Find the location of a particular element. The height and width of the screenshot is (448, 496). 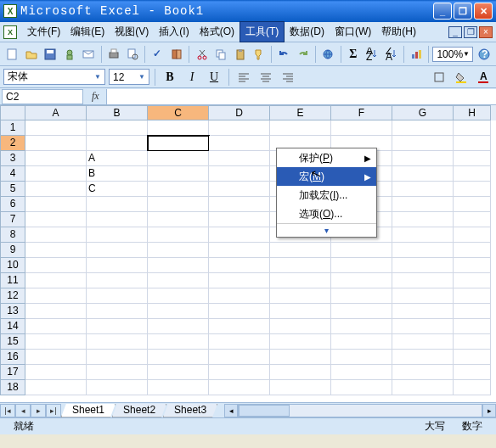

help-icon: ? is located at coordinates (484, 54).